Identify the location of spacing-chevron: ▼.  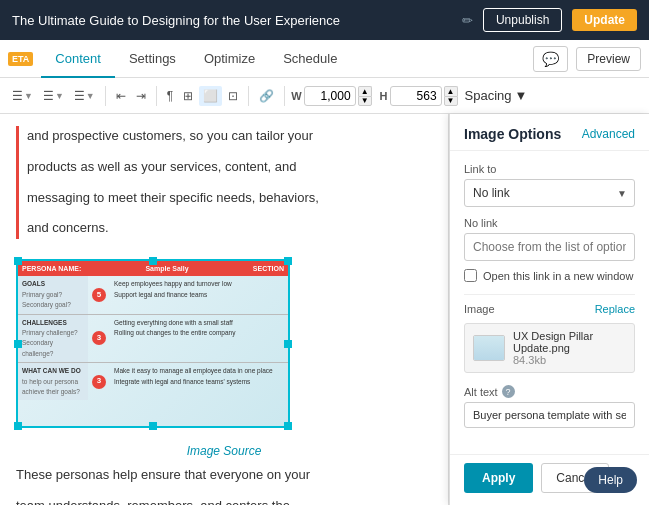
(522, 96).